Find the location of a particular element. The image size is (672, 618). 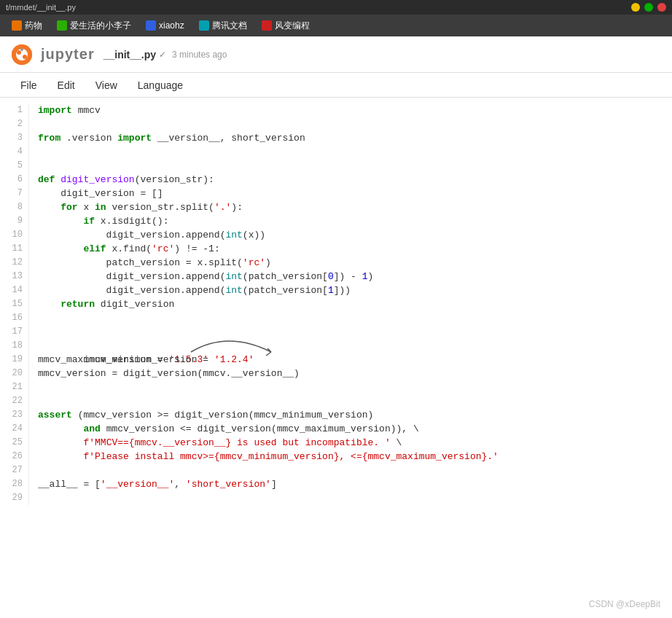

minimize-button is located at coordinates (636, 7).